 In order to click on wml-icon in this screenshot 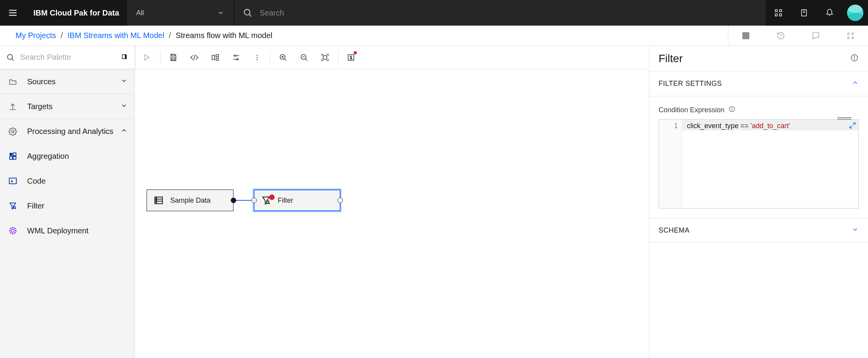, I will do `click(13, 231)`.